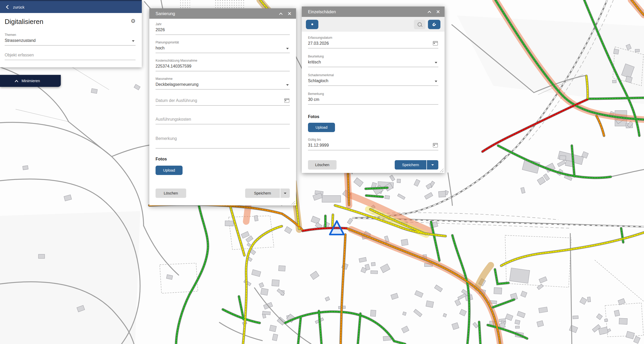 This screenshot has width=644, height=344. What do you see at coordinates (373, 75) in the screenshot?
I see `schadensmerkmal-label: Schadensmerkmal` at bounding box center [373, 75].